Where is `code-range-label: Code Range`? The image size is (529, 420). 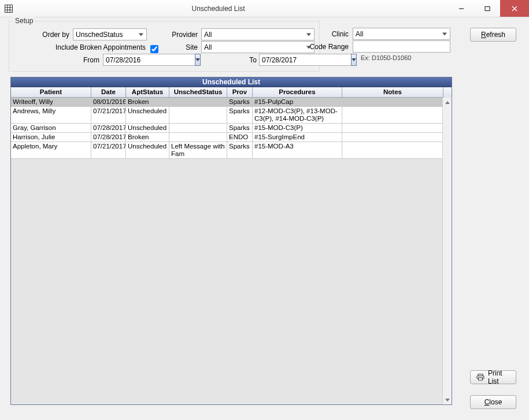
code-range-label: Code Range is located at coordinates (327, 47).